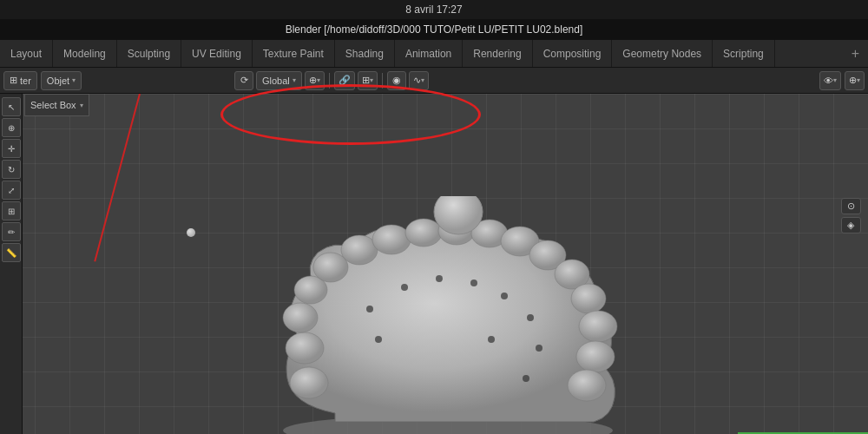 Image resolution: width=868 pixels, height=434 pixels. Describe the element at coordinates (11, 107) in the screenshot. I see `select-tool-button: ↖` at that location.